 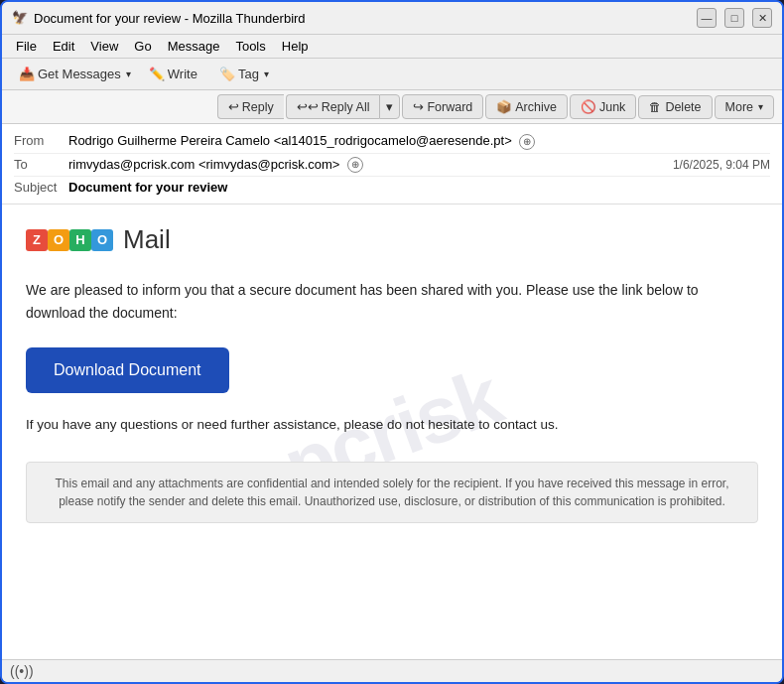 I want to click on title-bar: 🦅 Document for your review - Mozilla Thu…, so click(x=392, y=18).